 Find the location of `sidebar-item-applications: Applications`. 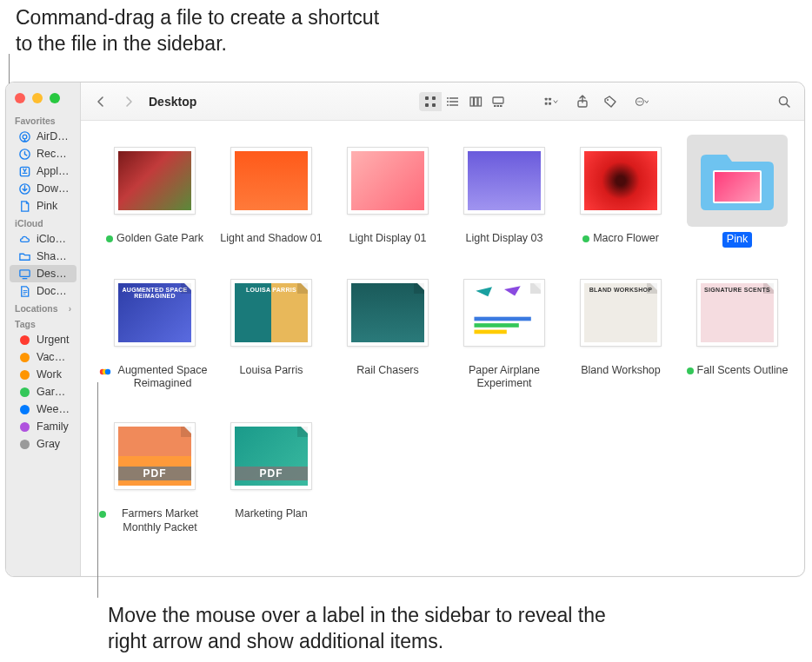

sidebar-item-applications: Applications is located at coordinates (43, 171).